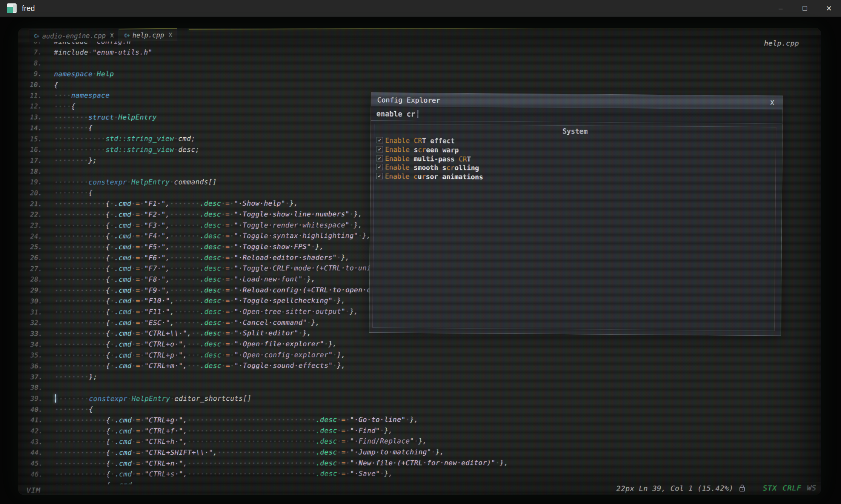 This screenshot has height=504, width=841. Describe the element at coordinates (30, 63) in the screenshot. I see `line-number: 8.` at that location.